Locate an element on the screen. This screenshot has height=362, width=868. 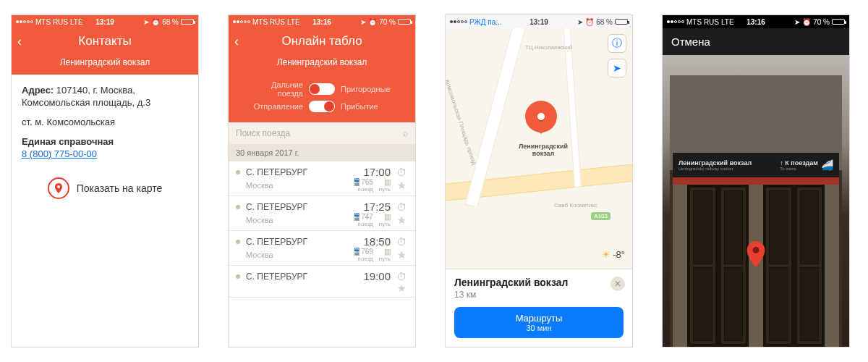
pin-dot-icon is located at coordinates (541, 117).